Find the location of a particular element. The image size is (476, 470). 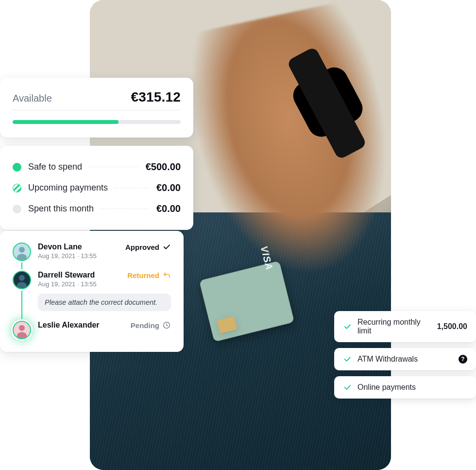

return-note: Please attach the correct document. is located at coordinates (104, 302).